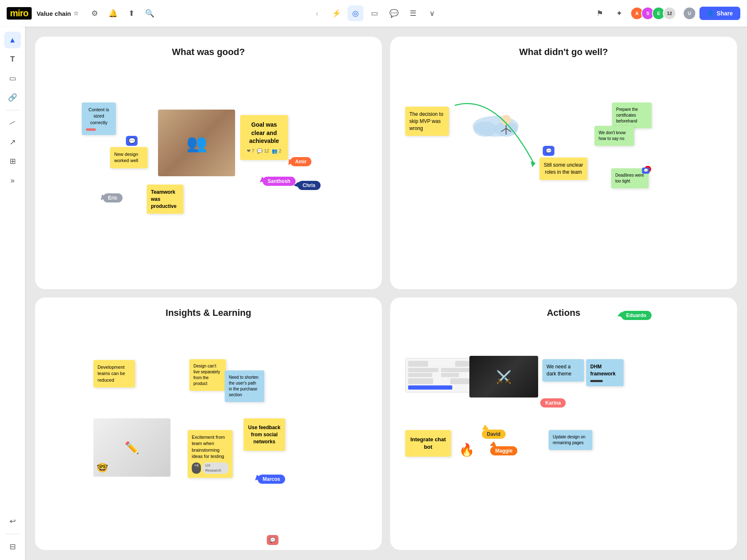 This screenshot has height=560, width=747. What do you see at coordinates (13, 98) in the screenshot?
I see `connect-tool: 🔗` at bounding box center [13, 98].